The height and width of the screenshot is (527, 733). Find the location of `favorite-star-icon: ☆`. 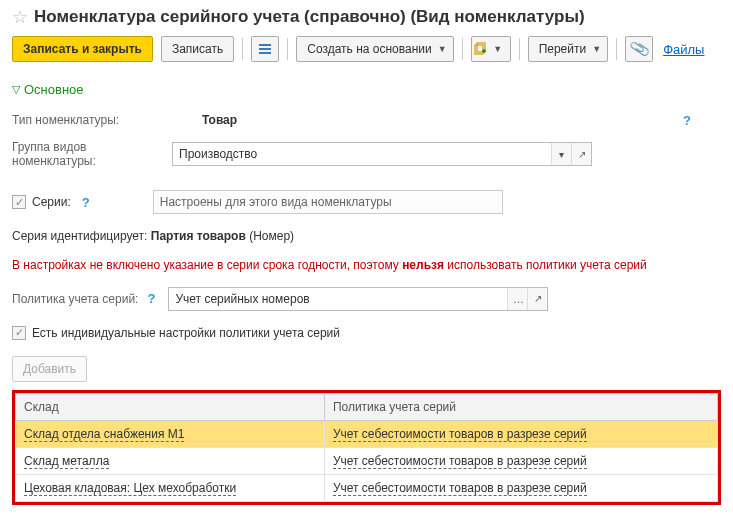

favorite-star-icon: ☆ is located at coordinates (20, 17).